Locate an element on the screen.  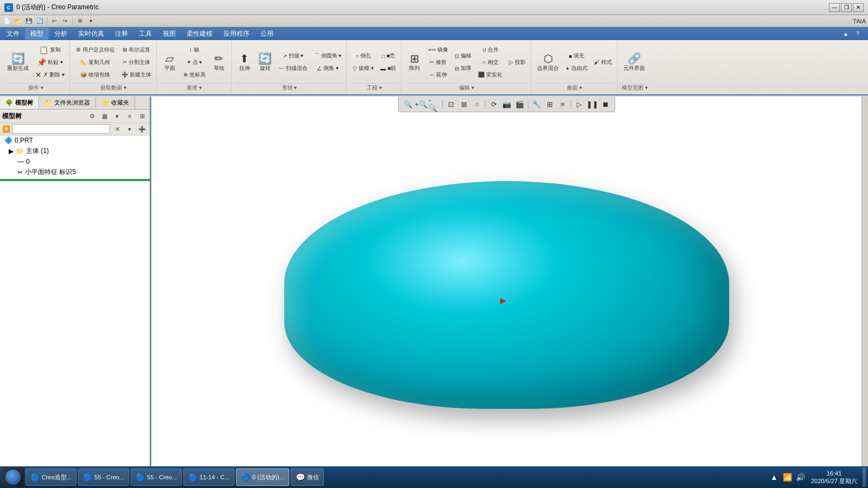
body-expand-icon: ▶ is located at coordinates (11, 151).